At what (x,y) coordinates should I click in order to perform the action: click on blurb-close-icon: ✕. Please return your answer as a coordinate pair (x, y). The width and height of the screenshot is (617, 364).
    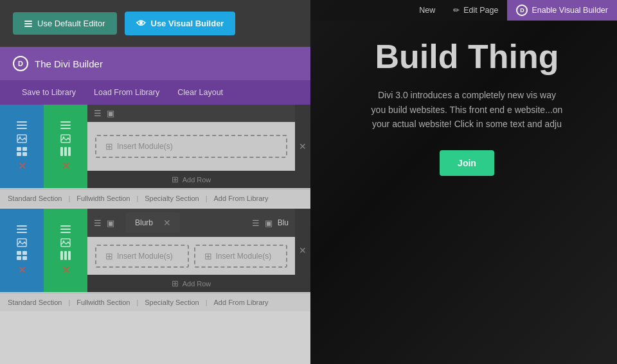
    Looking at the image, I should click on (167, 223).